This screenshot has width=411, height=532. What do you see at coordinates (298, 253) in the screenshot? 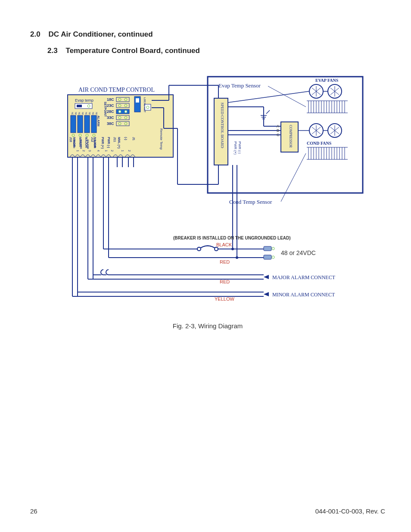
I see `voltage-label: 48 or 24VDC` at bounding box center [298, 253].